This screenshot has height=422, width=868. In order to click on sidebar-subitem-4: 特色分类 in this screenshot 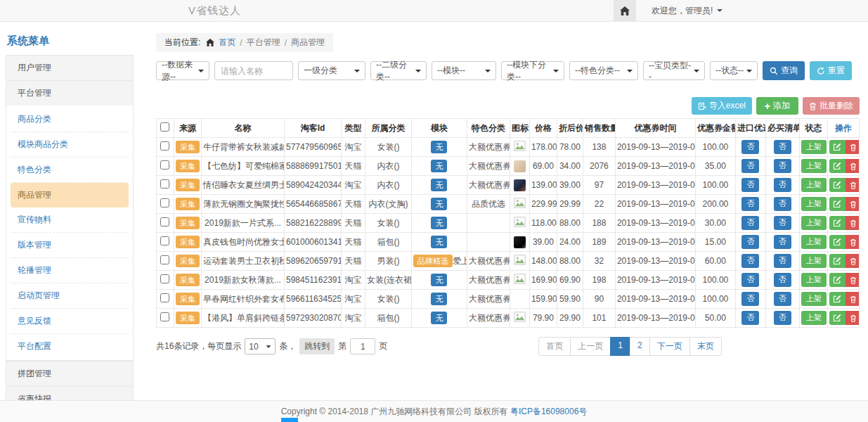, I will do `click(70, 170)`.